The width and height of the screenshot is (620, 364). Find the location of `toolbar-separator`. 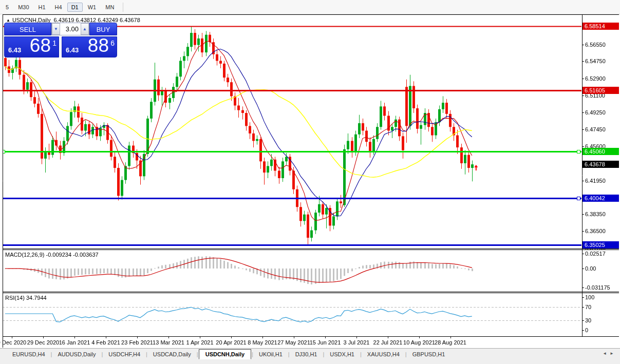

toolbar-separator is located at coordinates (123, 7).